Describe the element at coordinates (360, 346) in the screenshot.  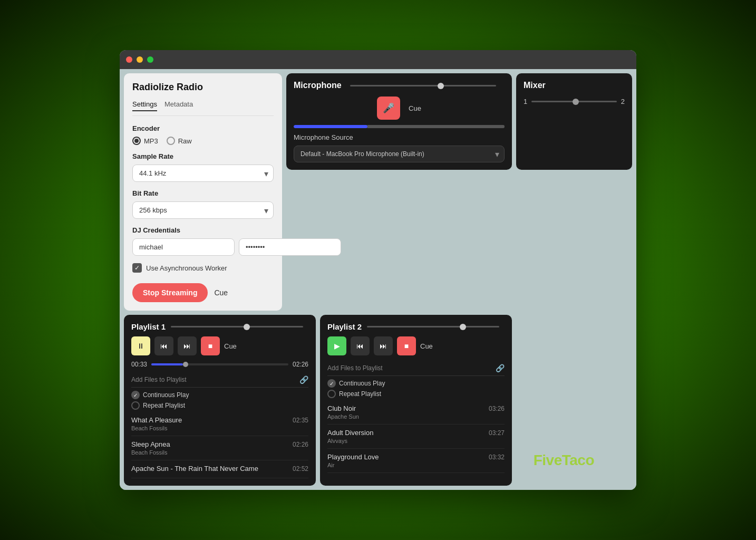
I see `playlist2-prev-button: ⏮` at that location.